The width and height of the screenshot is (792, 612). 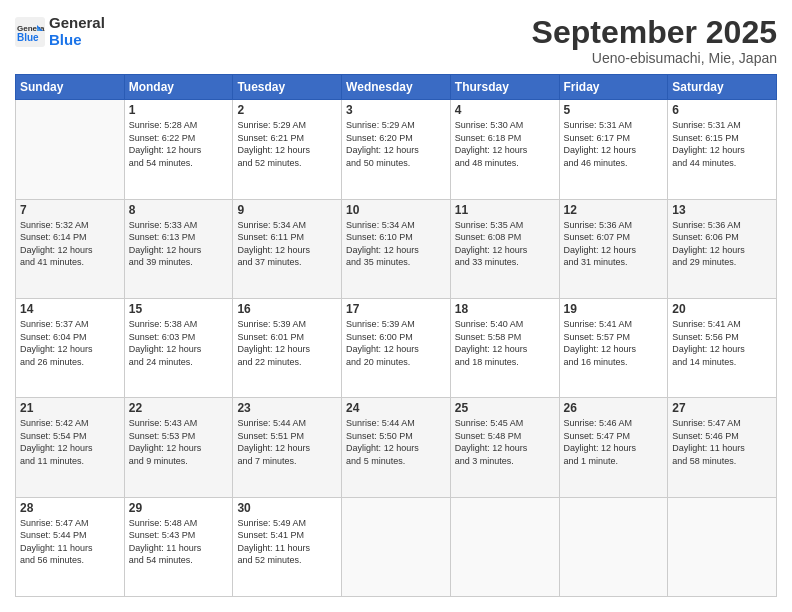 I want to click on col-header-thursday: Thursday, so click(x=504, y=88).